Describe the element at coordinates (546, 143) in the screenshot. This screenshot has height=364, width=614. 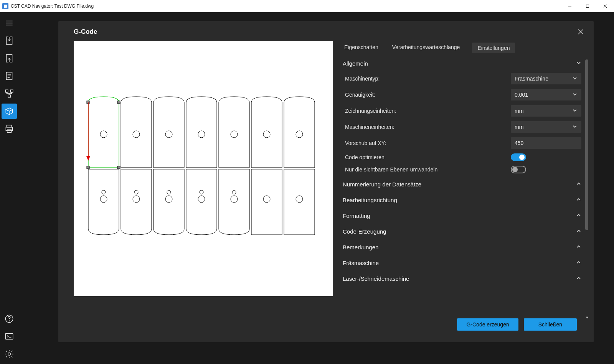
I see `input-feed-xy: 450` at that location.